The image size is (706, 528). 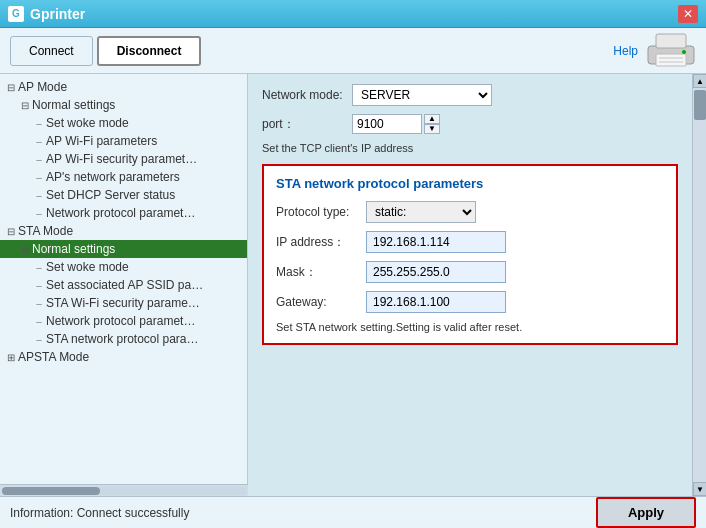 What do you see at coordinates (432, 124) in the screenshot?
I see `port-spinner: ▲ ▼` at bounding box center [432, 124].